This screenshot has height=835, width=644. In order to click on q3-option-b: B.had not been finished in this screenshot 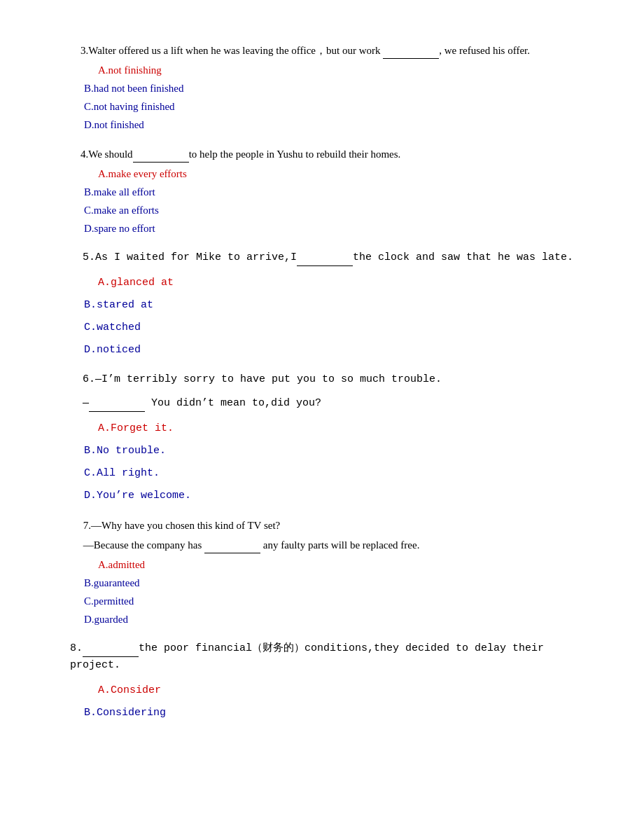, I will do `click(336, 88)`.